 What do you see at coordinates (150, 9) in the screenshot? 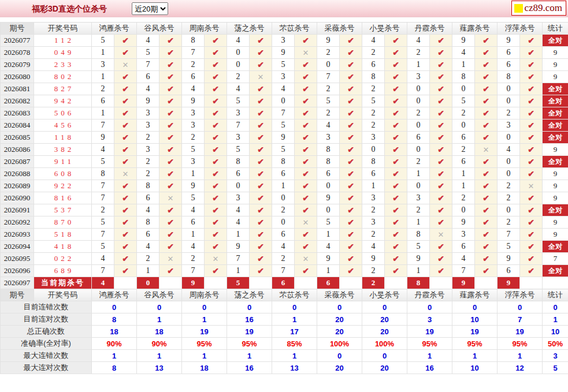
I see `period-range-select: 近20期` at bounding box center [150, 9].